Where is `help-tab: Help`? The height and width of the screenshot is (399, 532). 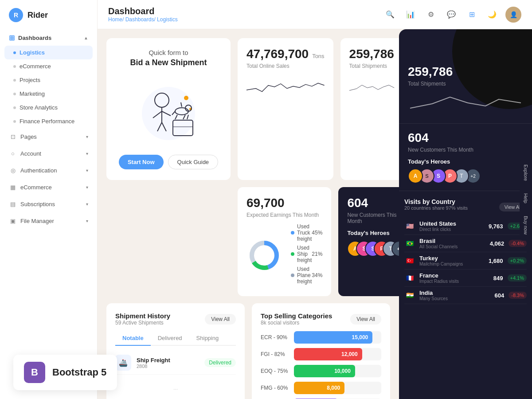 help-tab: Help is located at coordinates (526, 199).